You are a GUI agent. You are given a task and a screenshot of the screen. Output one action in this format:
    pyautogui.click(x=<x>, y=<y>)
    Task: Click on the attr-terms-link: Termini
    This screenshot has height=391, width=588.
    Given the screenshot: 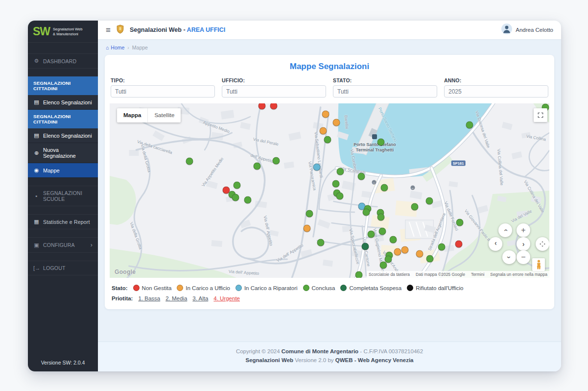 What is the action you would take?
    pyautogui.click(x=478, y=274)
    